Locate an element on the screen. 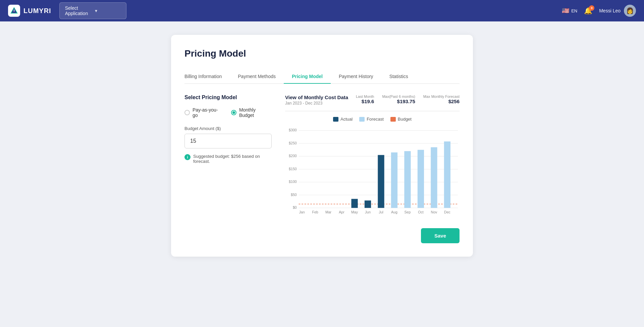  chart-legend: Actual Forecast Budget is located at coordinates (372, 119).